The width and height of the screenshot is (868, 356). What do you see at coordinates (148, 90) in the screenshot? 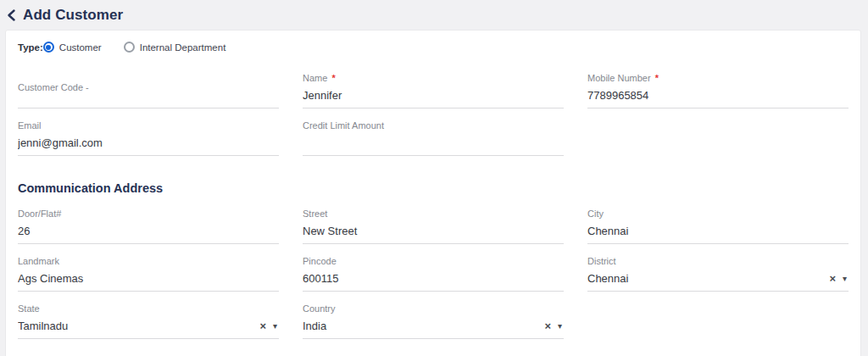
I see `field-customer-code: Customer Code -` at bounding box center [148, 90].